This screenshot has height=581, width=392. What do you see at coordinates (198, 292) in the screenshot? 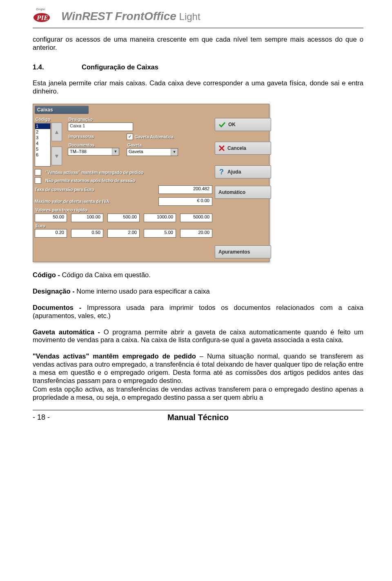
I see `def-designacao: Designação - Nome interno usado para esp…` at bounding box center [198, 292].